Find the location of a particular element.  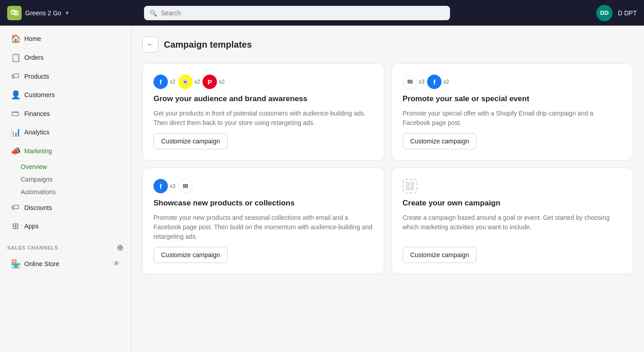

sidebar-item-finances: 🗃 Finances is located at coordinates (66, 113).